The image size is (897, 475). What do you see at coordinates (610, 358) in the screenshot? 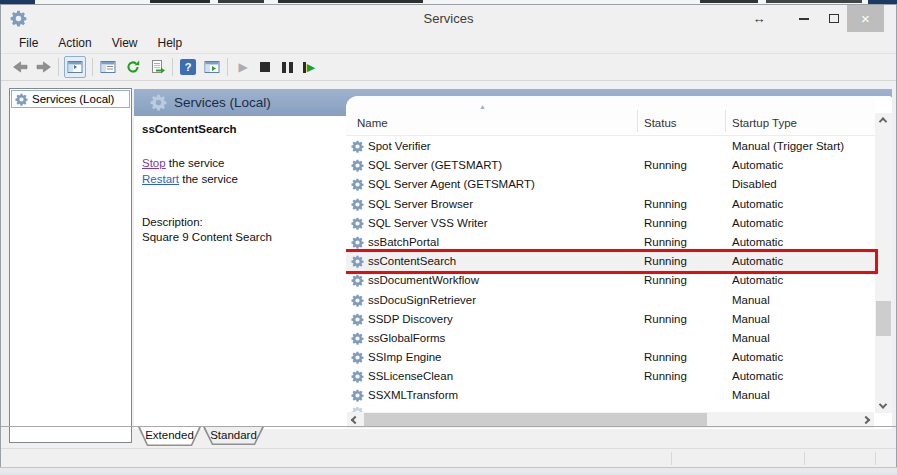
I see `table-row: SSImp Engine Running Automatic` at bounding box center [610, 358].